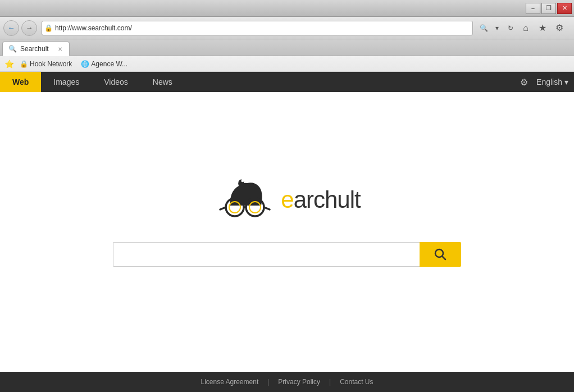 This screenshot has height=392, width=574. What do you see at coordinates (12, 49) in the screenshot?
I see `tab-favicon: 🔍` at bounding box center [12, 49].